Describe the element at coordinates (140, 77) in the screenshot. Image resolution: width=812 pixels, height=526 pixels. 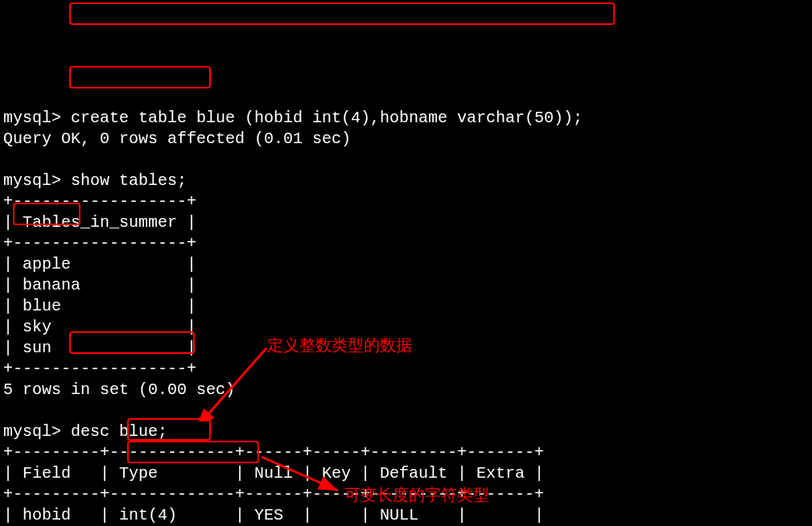
I see `highlight-box-show-tables` at that location.